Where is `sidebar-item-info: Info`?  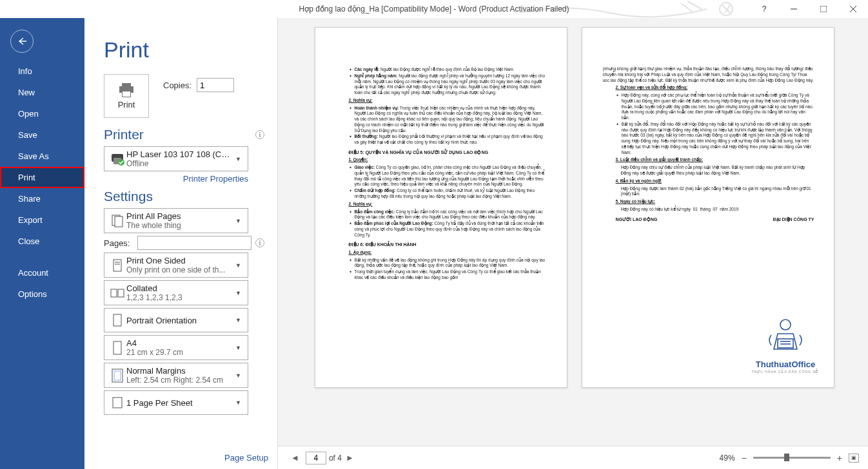
sidebar-item-info: Info is located at coordinates (43, 71).